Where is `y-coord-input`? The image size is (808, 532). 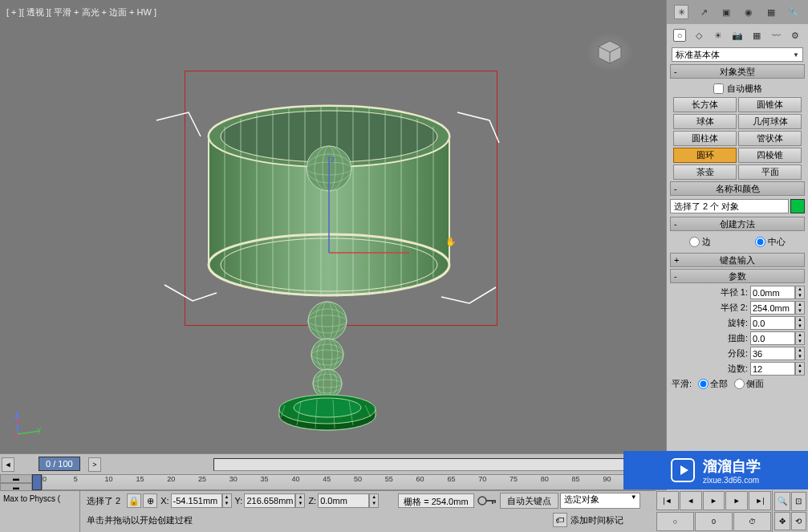
y-coord-input is located at coordinates (270, 501).